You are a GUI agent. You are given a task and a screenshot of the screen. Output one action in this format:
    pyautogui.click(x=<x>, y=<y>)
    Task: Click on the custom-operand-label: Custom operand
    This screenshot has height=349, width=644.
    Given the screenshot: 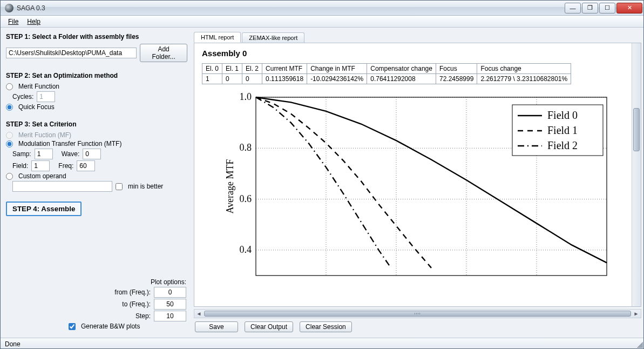 What is the action you would take?
    pyautogui.click(x=42, y=176)
    